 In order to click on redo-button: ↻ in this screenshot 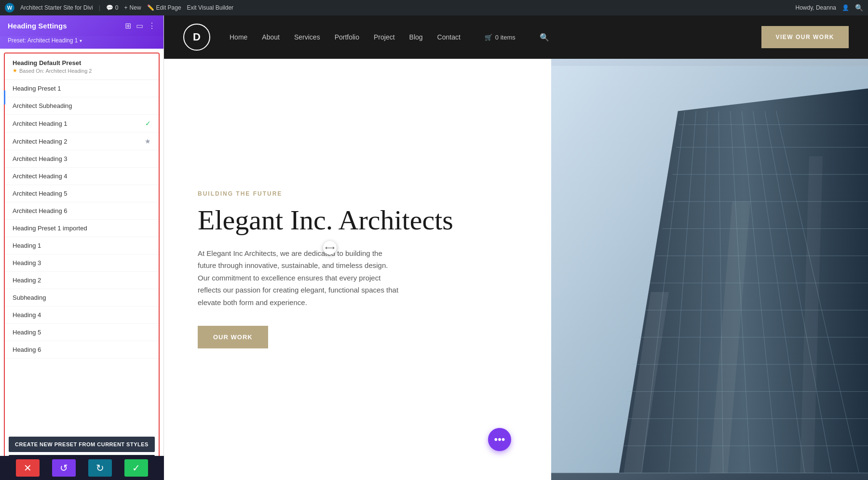, I will do `click(100, 468)`.